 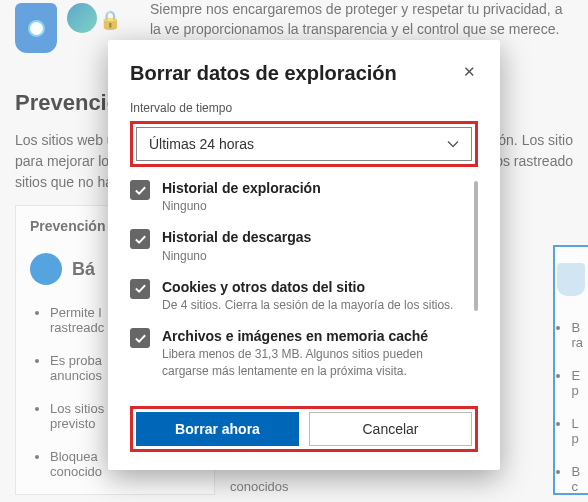 I want to click on card-right-bullet-list: Bra Ep Lp Bc, so click(x=577, y=411).